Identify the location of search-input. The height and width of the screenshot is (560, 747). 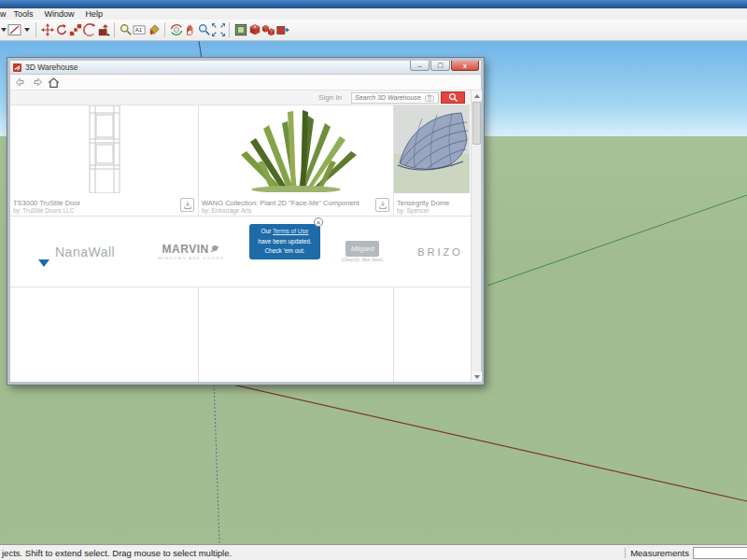
(388, 97).